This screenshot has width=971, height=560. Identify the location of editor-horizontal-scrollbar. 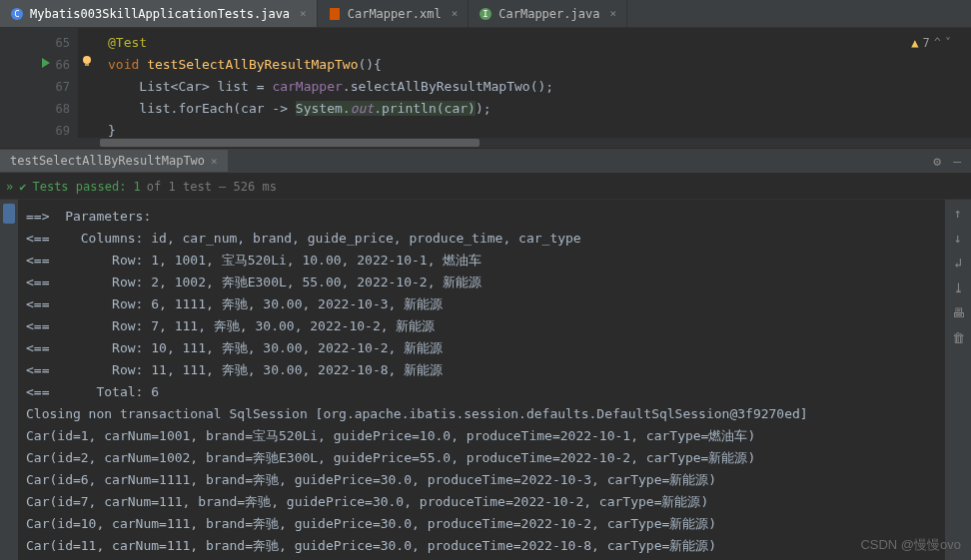
(486, 143).